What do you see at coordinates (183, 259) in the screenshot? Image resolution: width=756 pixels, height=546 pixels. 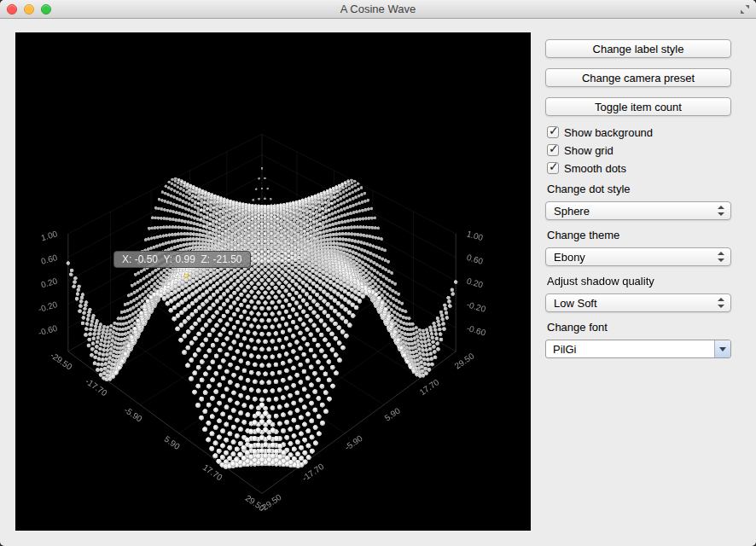 I see `selection-tooltip: X: -0.50 Y: 0.99 Z: -21.50` at bounding box center [183, 259].